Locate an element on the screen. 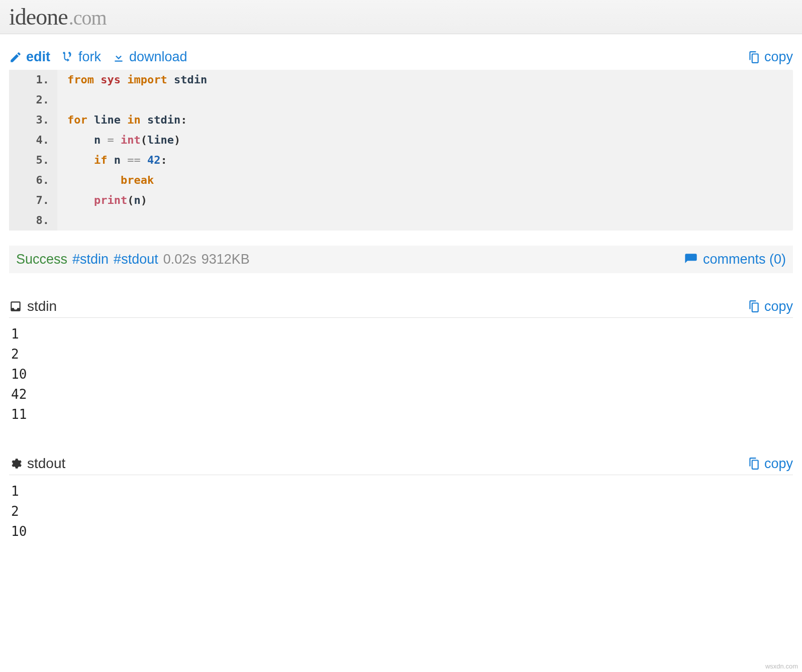  status-success: Success is located at coordinates (42, 259).